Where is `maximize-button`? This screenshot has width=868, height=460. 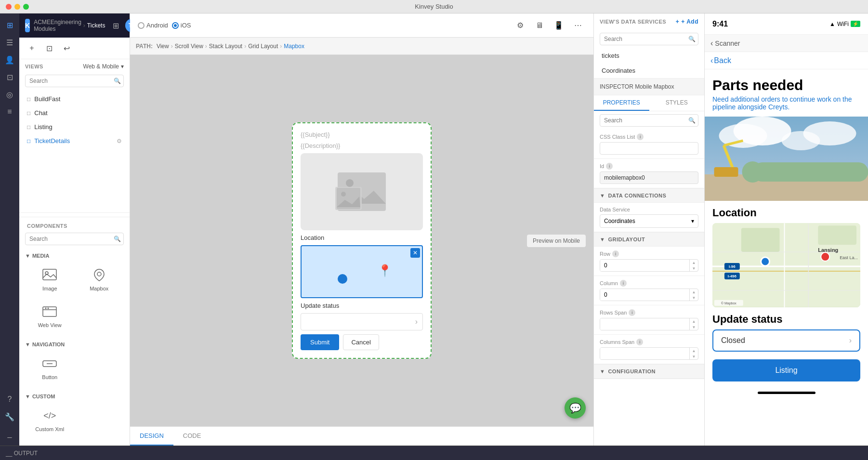
maximize-button is located at coordinates (26, 7).